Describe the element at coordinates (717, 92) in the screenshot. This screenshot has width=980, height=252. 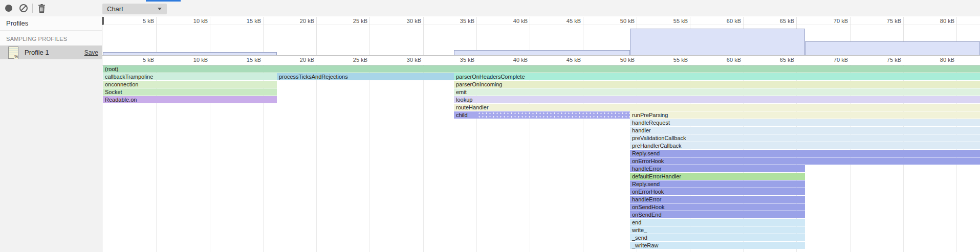
I see `flame-frame-emit: emit` at that location.